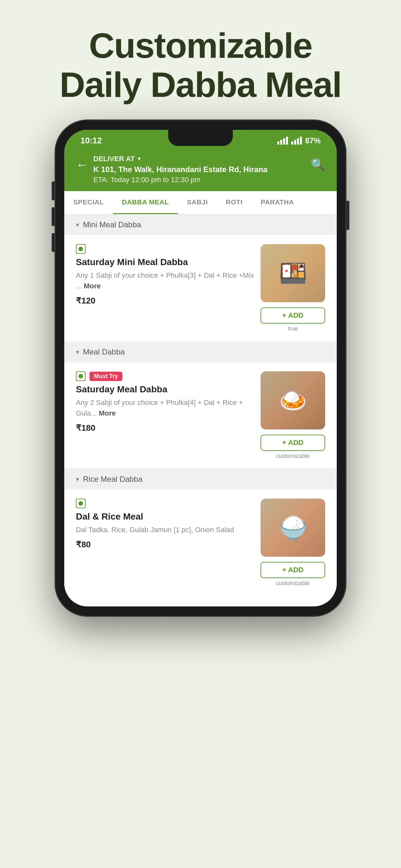 Image resolution: width=401 pixels, height=868 pixels. Describe the element at coordinates (201, 65) in the screenshot. I see `hero-title: Customizable Daily Dabba Meal` at that location.